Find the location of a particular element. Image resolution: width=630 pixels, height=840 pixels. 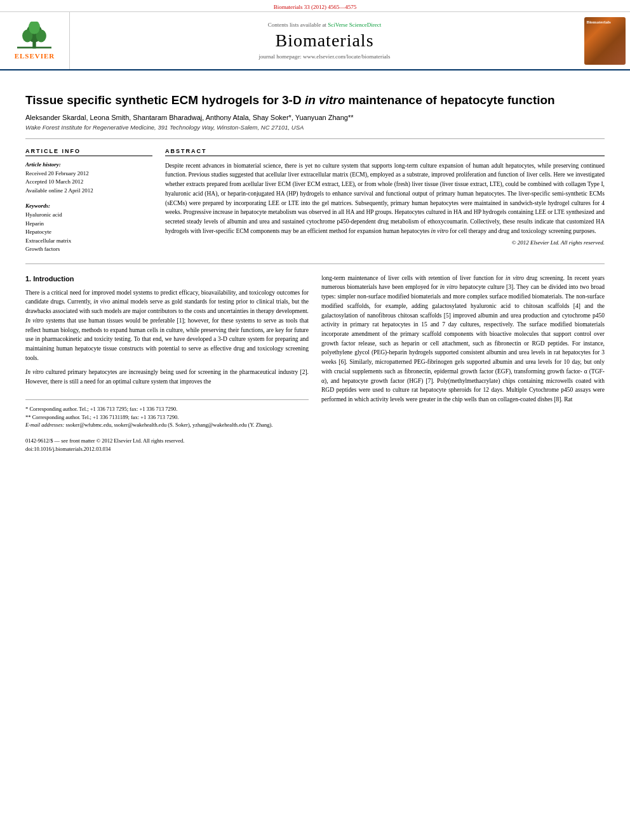

issn-line: 0142-9612/$ — see front matter © 2012 El… is located at coordinates (167, 441).